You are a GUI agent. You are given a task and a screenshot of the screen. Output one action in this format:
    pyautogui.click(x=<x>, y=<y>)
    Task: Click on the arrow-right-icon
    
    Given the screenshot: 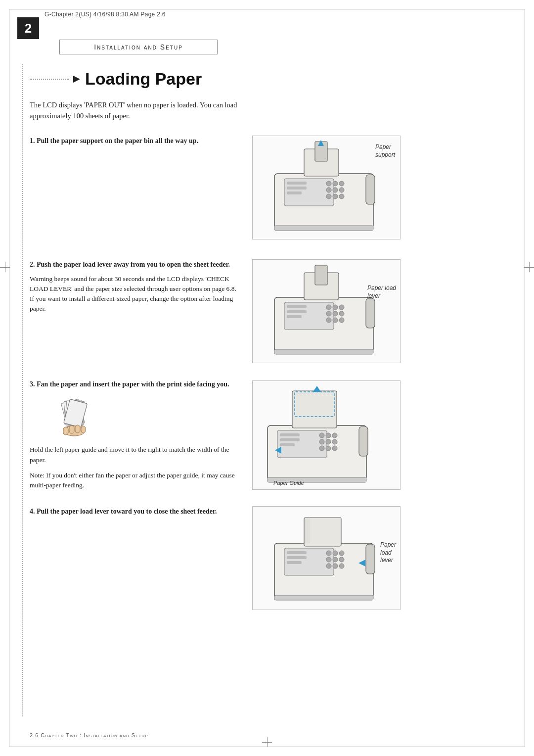 What is the action you would take?
    pyautogui.click(x=78, y=79)
    